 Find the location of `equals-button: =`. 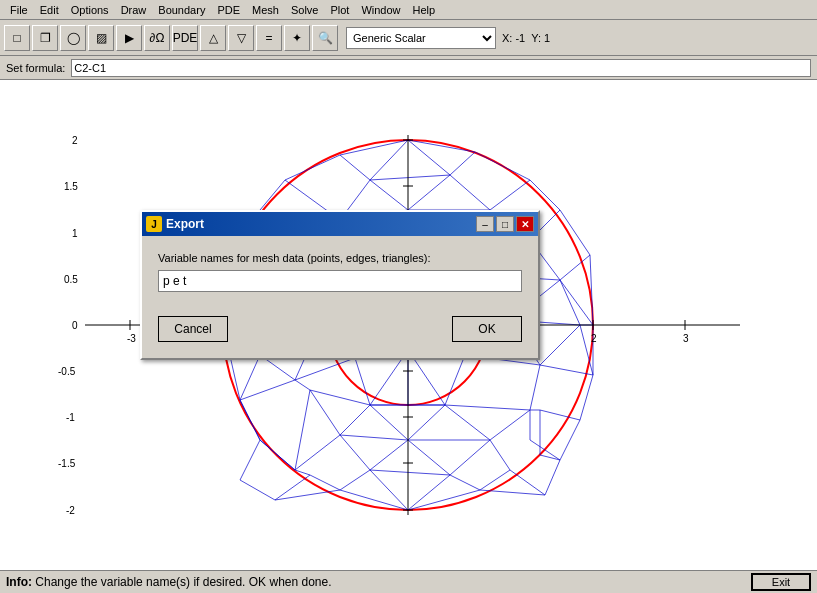

equals-button: = is located at coordinates (269, 38).